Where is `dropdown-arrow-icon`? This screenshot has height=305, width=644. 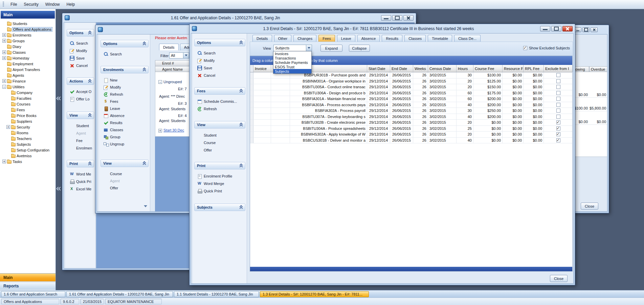
dropdown-arrow-icon is located at coordinates (186, 55).